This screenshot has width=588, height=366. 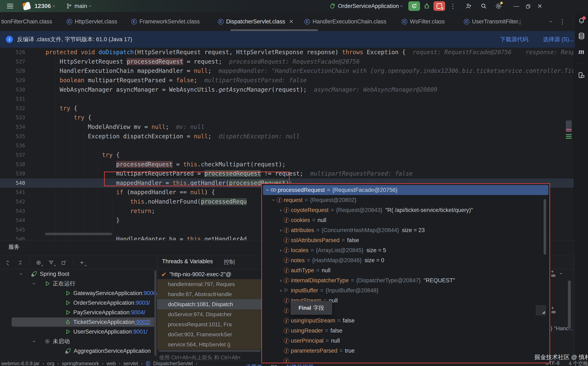 What do you see at coordinates (16, 62) in the screenshot?
I see `line-number: 527` at bounding box center [16, 62].